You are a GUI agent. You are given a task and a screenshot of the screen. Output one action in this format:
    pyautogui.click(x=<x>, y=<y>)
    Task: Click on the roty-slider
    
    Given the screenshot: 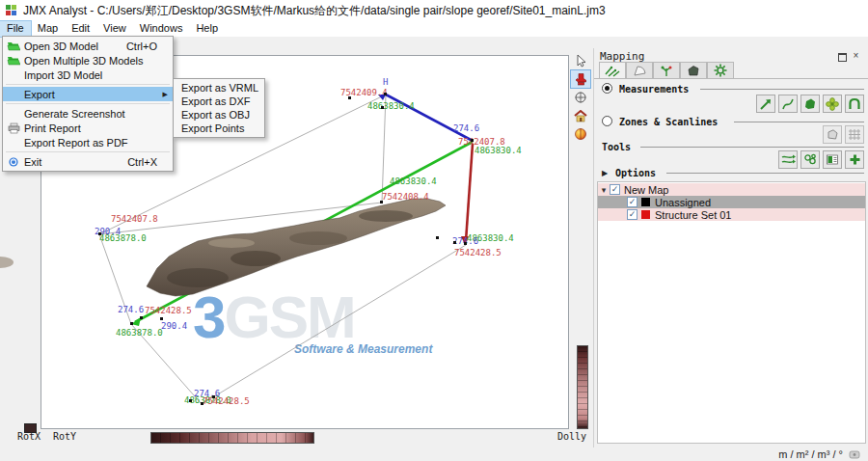 What is the action you would take?
    pyautogui.click(x=232, y=438)
    